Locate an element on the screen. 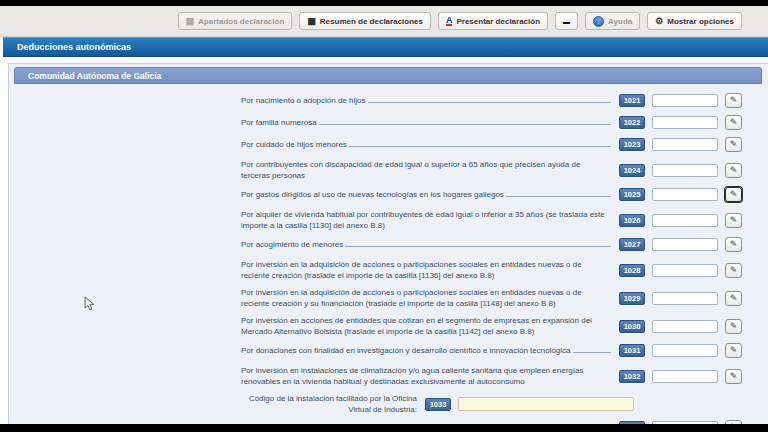  help-icon: ? is located at coordinates (598, 22).